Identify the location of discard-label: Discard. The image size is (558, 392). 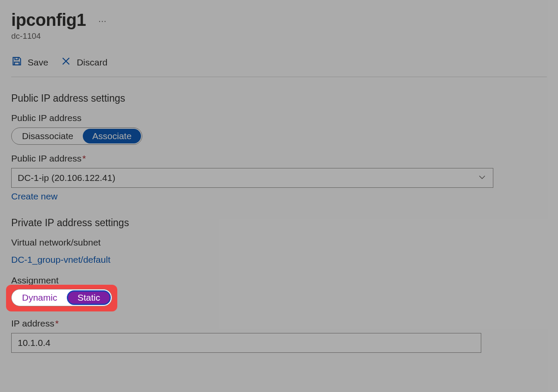
(92, 62).